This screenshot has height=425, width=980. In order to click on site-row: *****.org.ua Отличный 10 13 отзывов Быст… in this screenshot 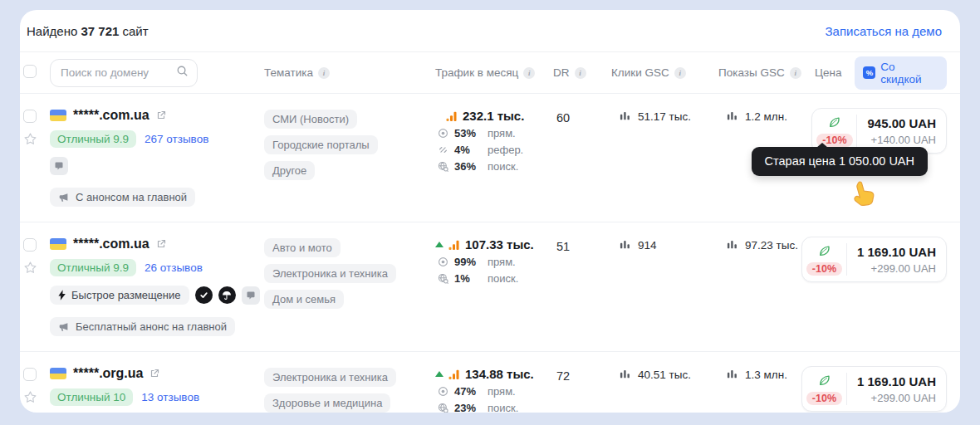, I will do `click(490, 382)`.